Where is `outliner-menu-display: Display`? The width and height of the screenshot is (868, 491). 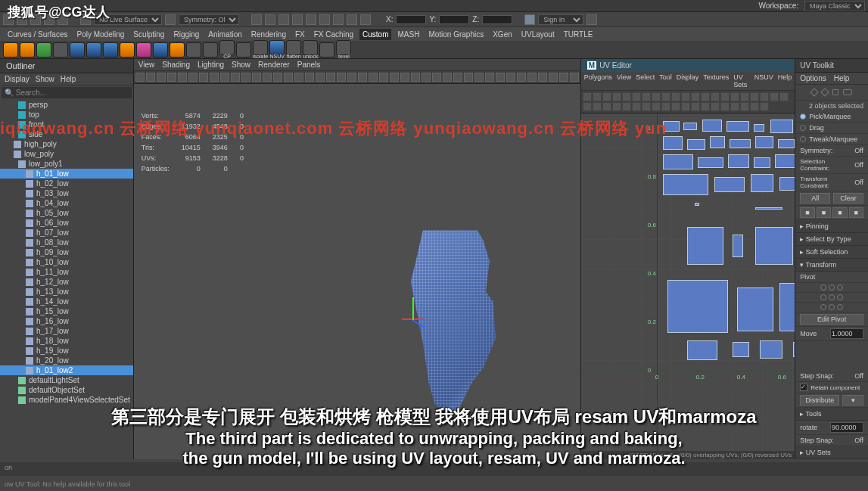
outliner-menu-display: Display is located at coordinates (17, 79).